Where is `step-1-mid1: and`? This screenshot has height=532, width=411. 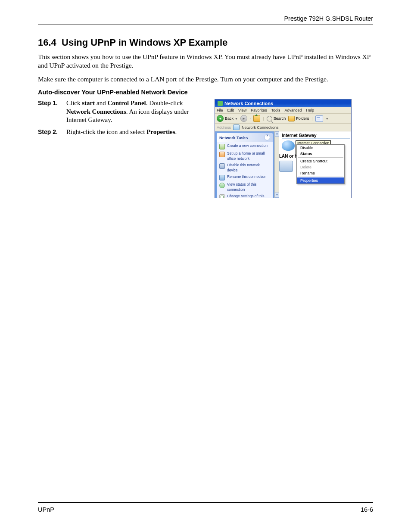
step-1-mid1: and is located at coordinates (101, 103).